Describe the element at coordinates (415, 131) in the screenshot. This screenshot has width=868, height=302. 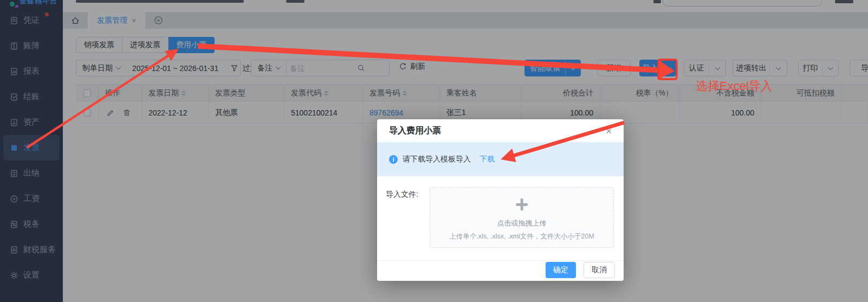
I see `modal-title: 导入费用小票` at that location.